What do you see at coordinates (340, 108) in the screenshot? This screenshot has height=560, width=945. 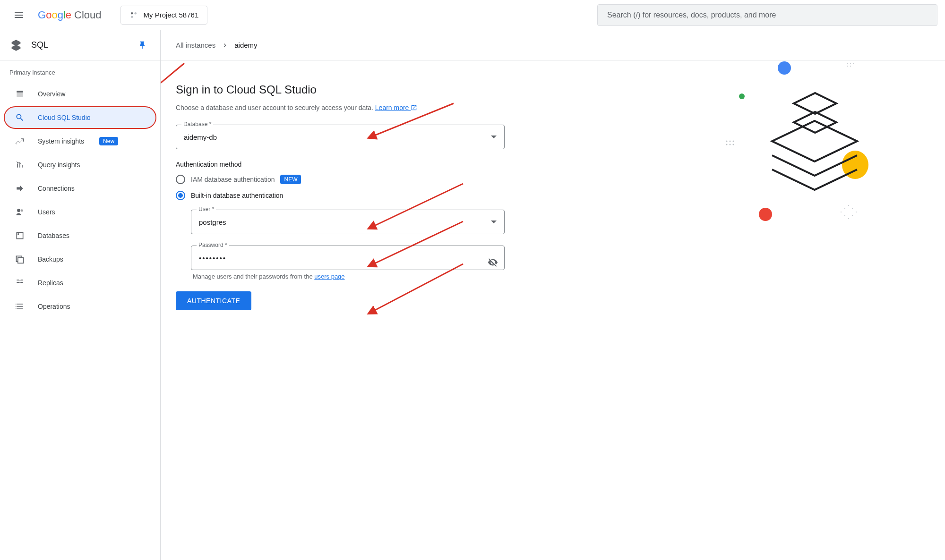 I see `subtitle: Choose a database and user account to se…` at bounding box center [340, 108].